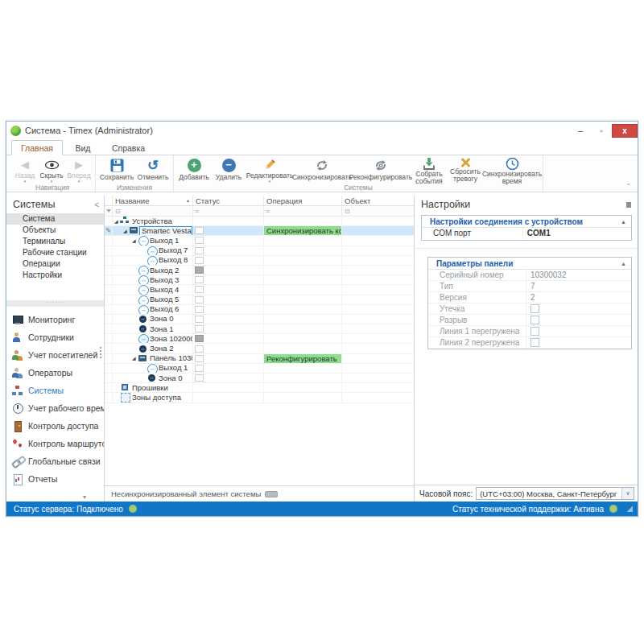 This screenshot has height=644, width=644. What do you see at coordinates (55, 444) in the screenshot?
I see `sidebar-module: Контроль маршрутов` at bounding box center [55, 444].